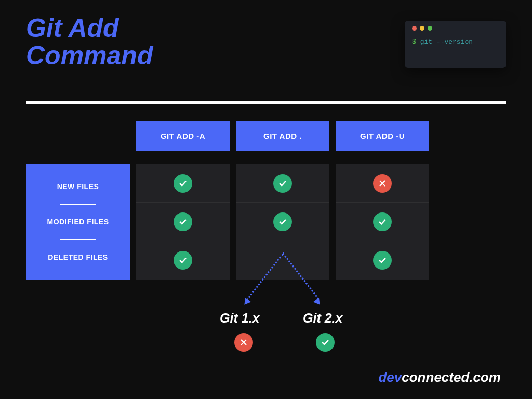  Describe the element at coordinates (89, 56) in the screenshot. I see `title-line-2: Command` at that location.